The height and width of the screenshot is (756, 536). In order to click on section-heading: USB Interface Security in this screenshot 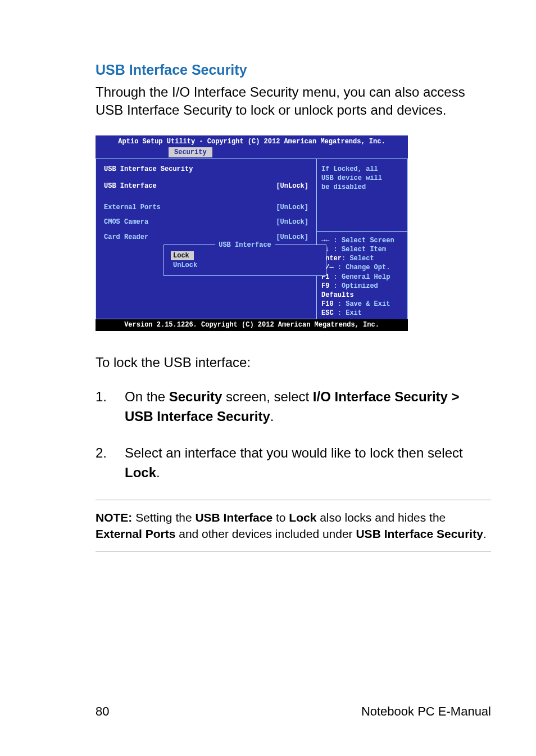, I will do `click(293, 70)`.